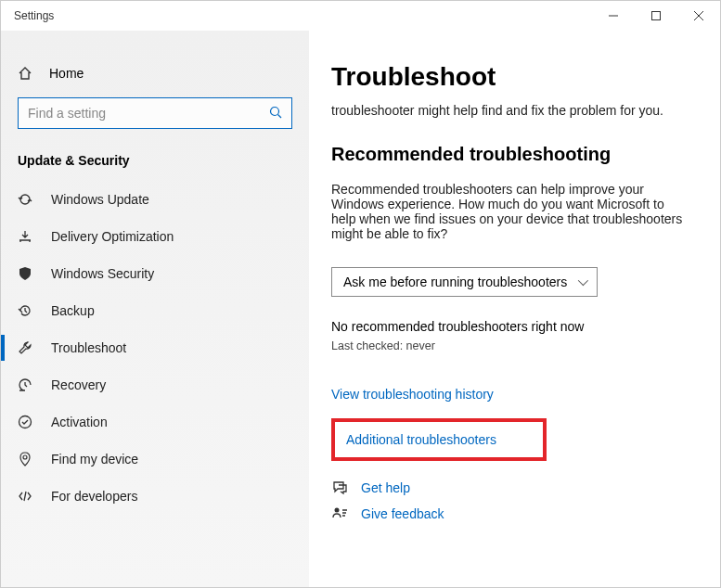 The width and height of the screenshot is (721, 588). Describe the element at coordinates (155, 422) in the screenshot. I see `sidebar-item-activation: Activation` at that location.